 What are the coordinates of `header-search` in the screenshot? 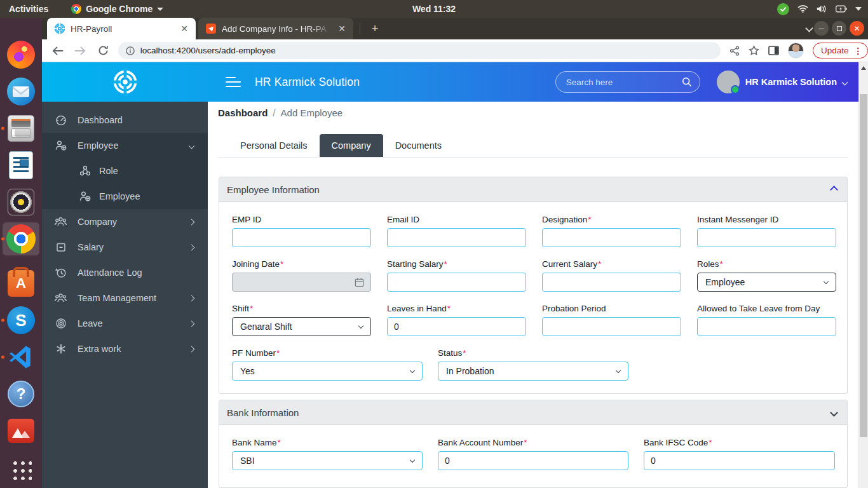 It's located at (628, 82).